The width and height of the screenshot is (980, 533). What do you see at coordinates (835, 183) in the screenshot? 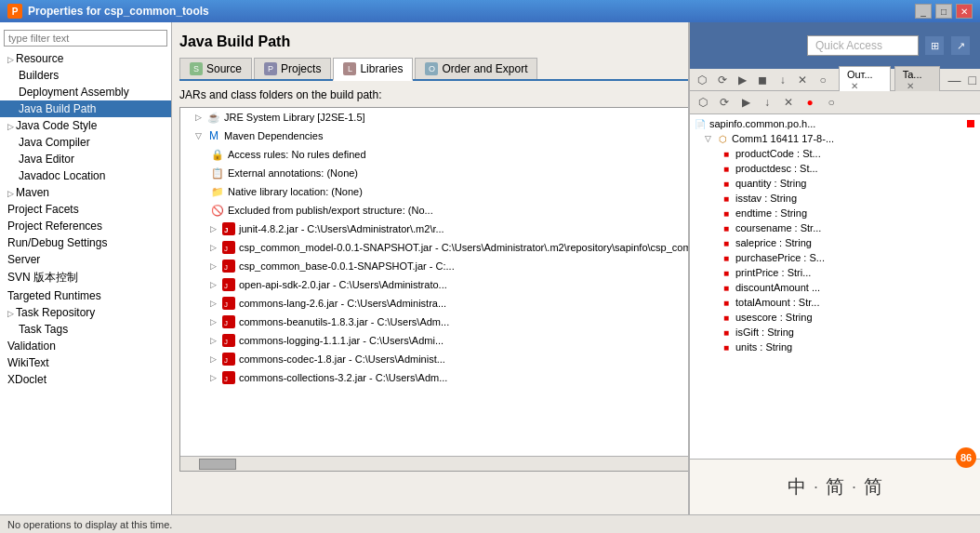
I see `tree-quantity: ■ quantity : String` at bounding box center [835, 183].